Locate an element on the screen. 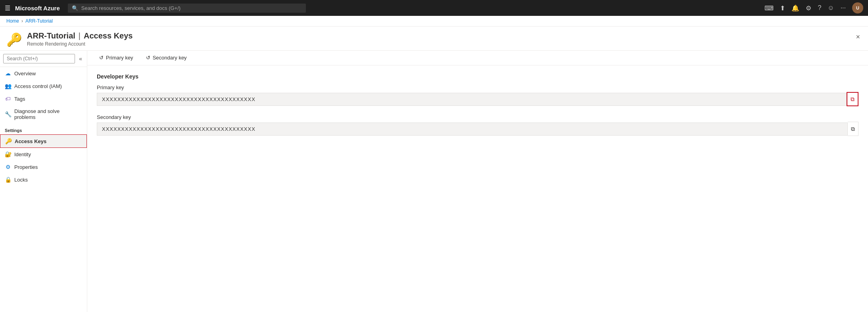 This screenshot has height=312, width=868. sidebar: « ☁ Overview 👥 Access control (IAM) 🏷 Ta… is located at coordinates (44, 182).